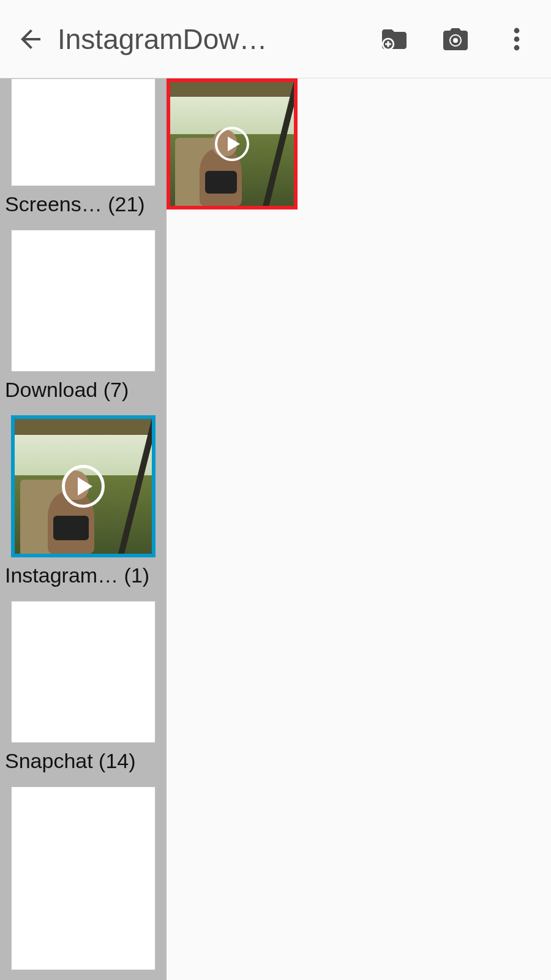 The height and width of the screenshot is (980, 551). I want to click on camera-icon, so click(455, 39).